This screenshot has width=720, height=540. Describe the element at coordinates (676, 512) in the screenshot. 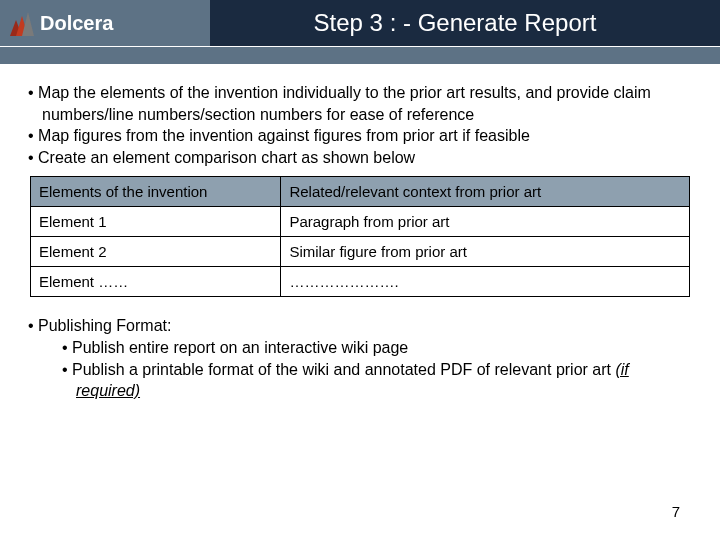

I see `page-number: 7` at that location.